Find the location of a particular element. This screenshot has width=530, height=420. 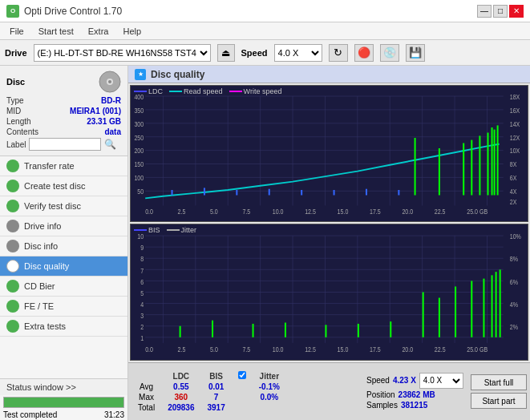

cd-bier-icon is located at coordinates (13, 286).